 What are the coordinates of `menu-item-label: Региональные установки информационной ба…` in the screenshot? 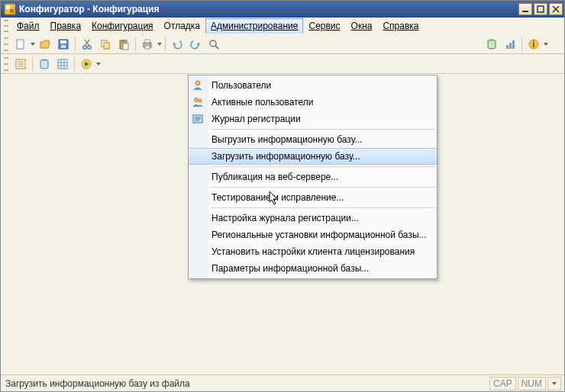 It's located at (319, 235).